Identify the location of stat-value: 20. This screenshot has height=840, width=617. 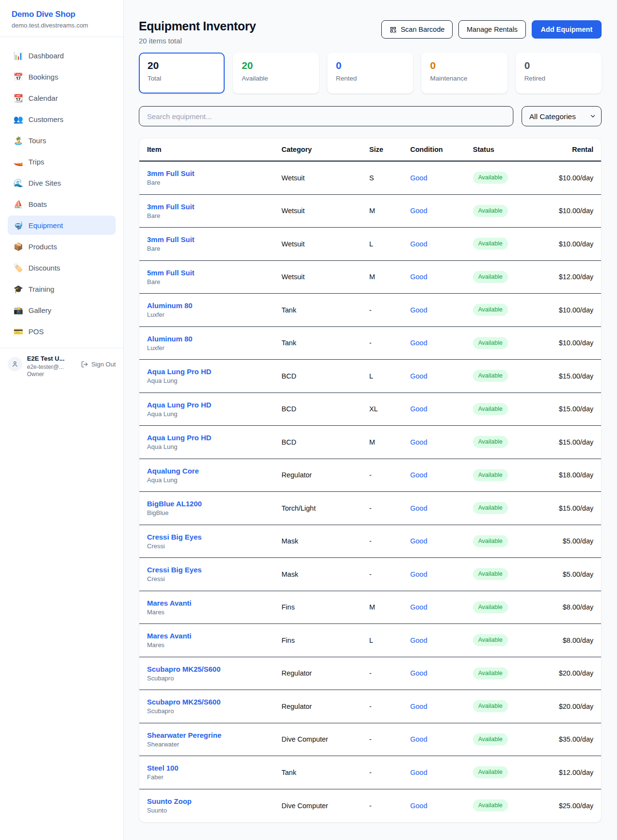
(276, 66).